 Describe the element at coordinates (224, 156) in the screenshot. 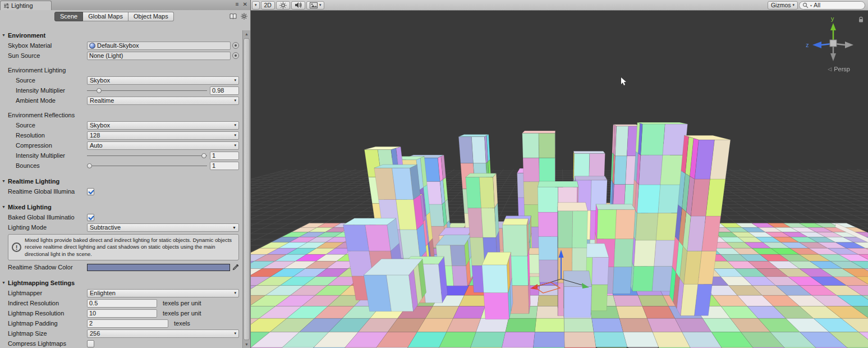

I see `reflections-intensity-input` at that location.